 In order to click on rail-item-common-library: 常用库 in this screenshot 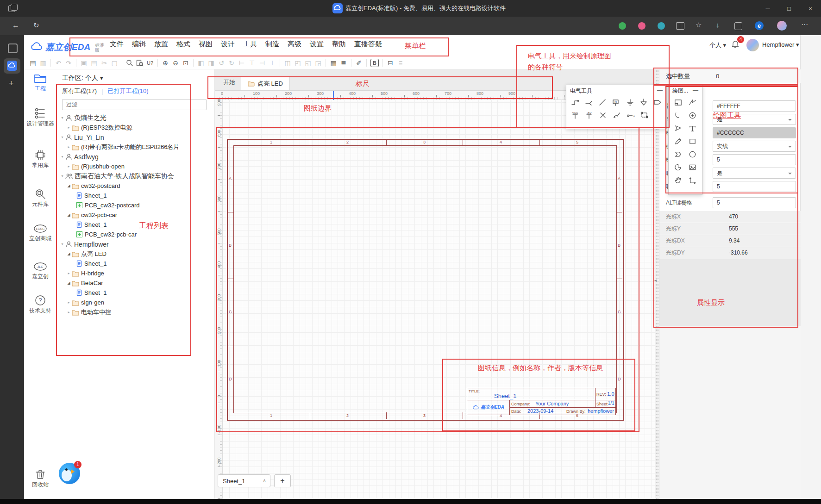, I will do `click(40, 159)`.